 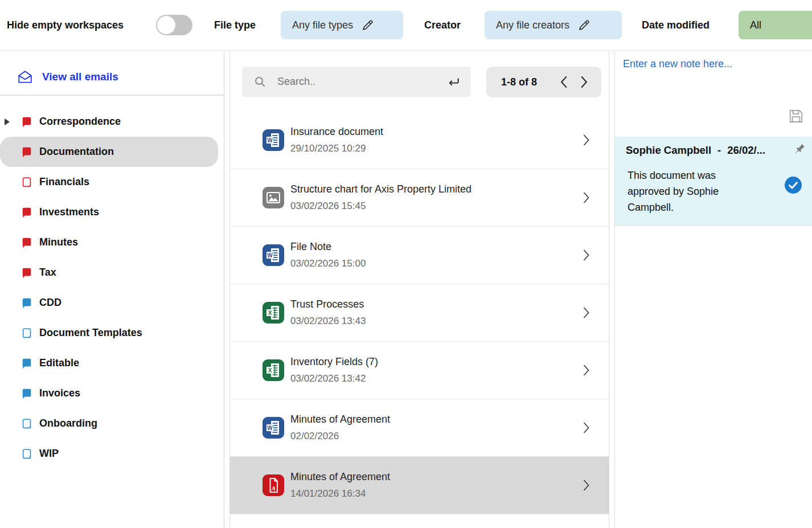 I want to click on file-date: 03/02/2026 15:00, so click(x=328, y=264).